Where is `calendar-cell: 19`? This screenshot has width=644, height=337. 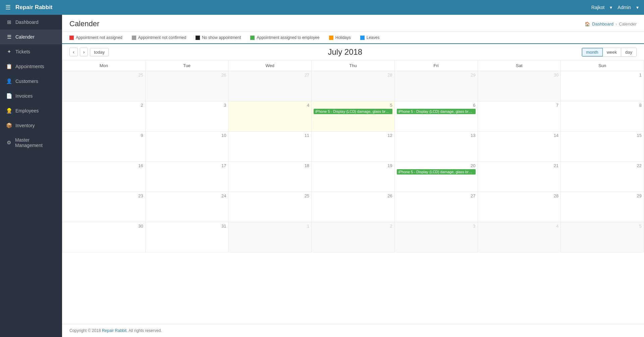
calendar-cell: 19 is located at coordinates (353, 177).